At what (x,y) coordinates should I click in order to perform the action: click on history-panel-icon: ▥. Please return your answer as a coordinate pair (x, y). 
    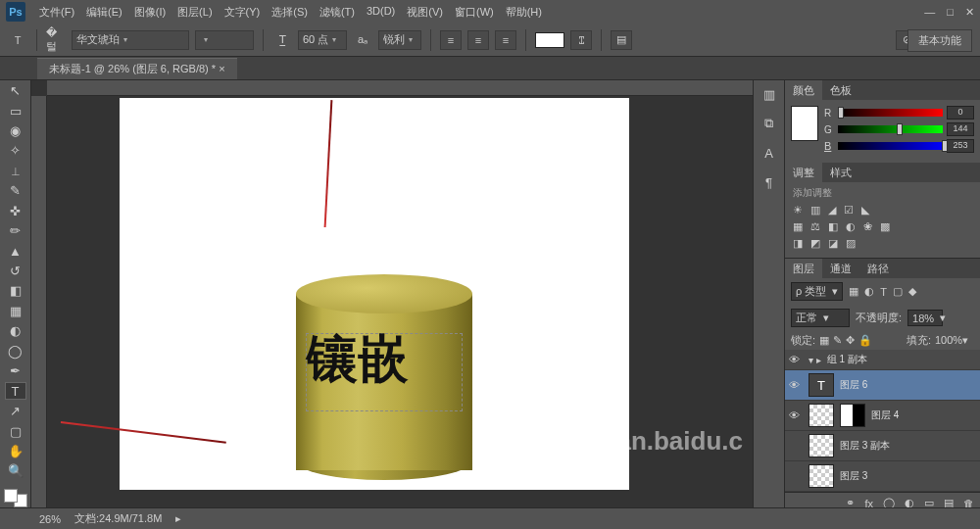
    Looking at the image, I should click on (769, 94).